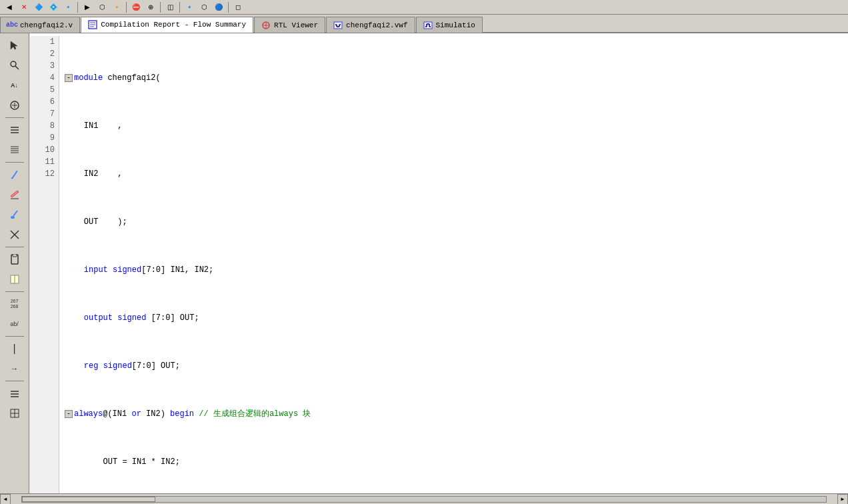 This screenshot has width=848, height=504. I want to click on fold-icon-1: -, so click(69, 78).